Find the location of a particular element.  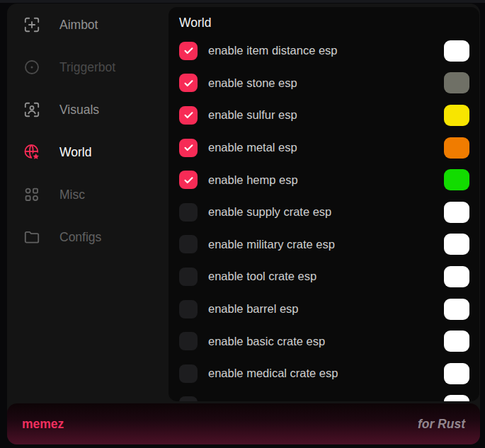

esp-option-row: enable medical crate esp is located at coordinates (324, 374).